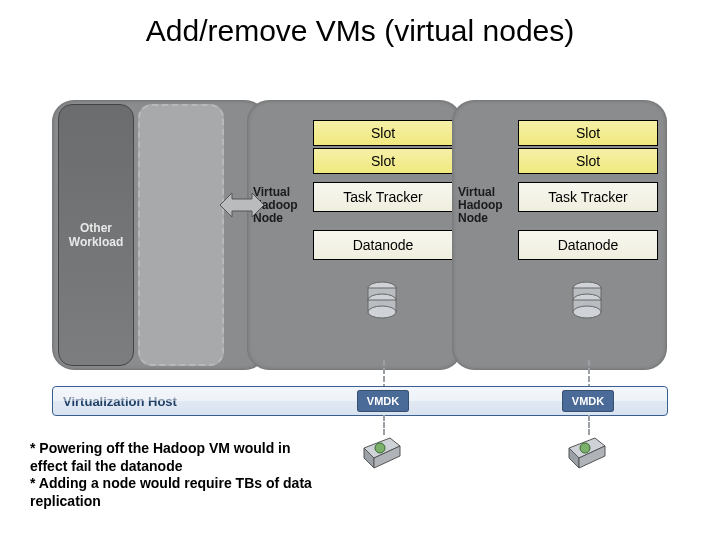  Describe the element at coordinates (560, 235) in the screenshot. I see `host-panel-right: Virtual Hadoop Node Slot Slot Task Track…` at that location.